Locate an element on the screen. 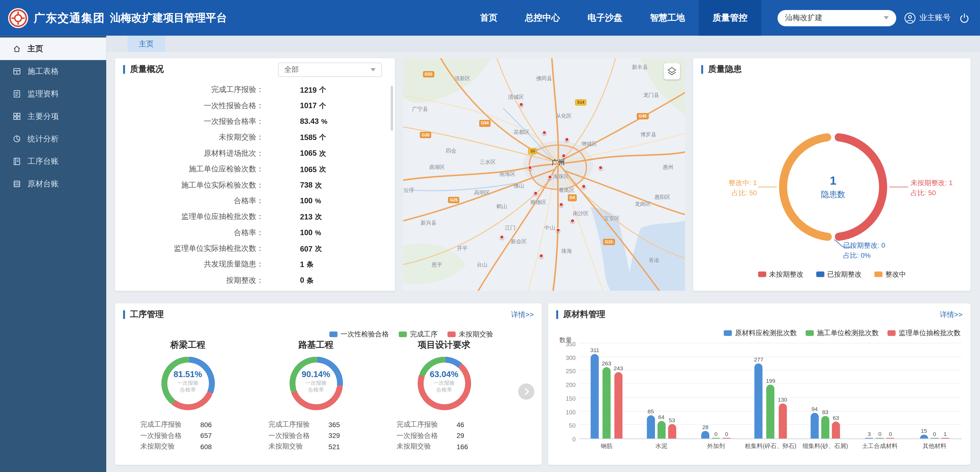 This screenshot has height=472, width=980. sidebar-item-2: 监理资料 is located at coordinates (53, 94).